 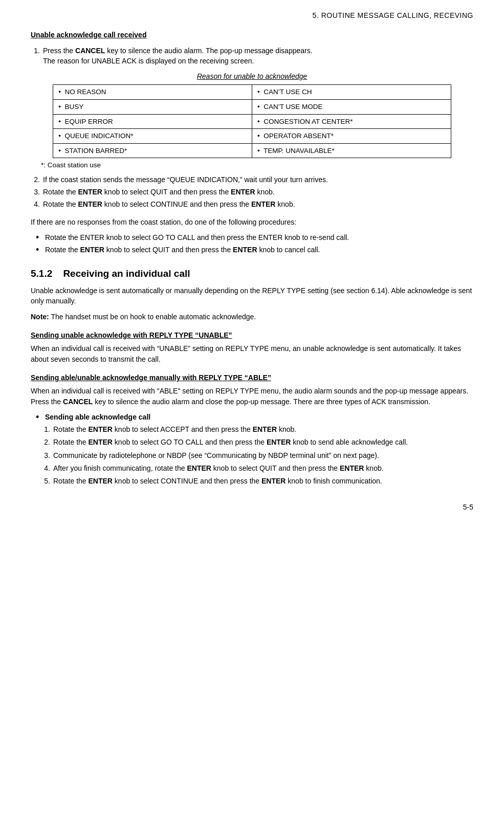 What do you see at coordinates (243, 192) in the screenshot?
I see `enter-bold-3b: ENTER` at bounding box center [243, 192].